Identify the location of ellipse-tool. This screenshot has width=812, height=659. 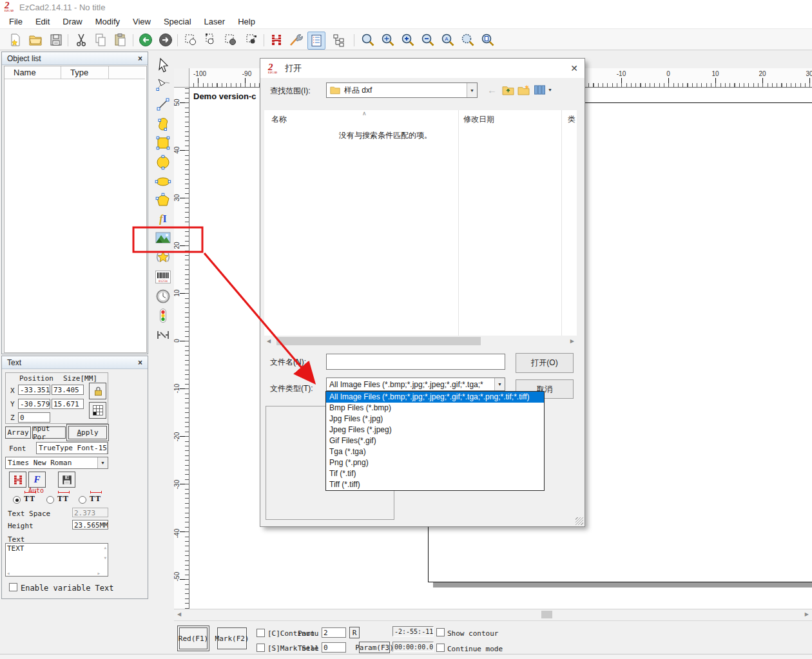
(163, 182).